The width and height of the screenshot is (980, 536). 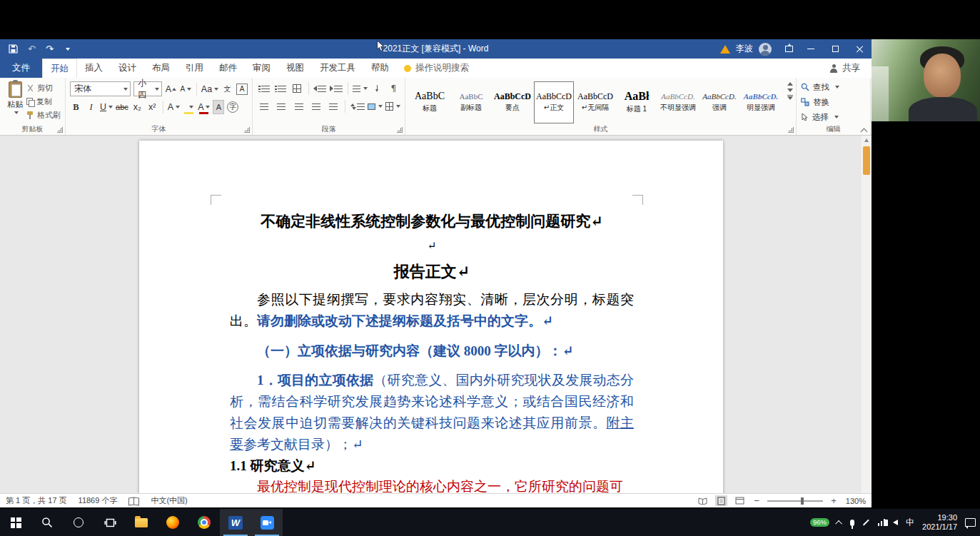 I want to click on sort-button, so click(x=377, y=89).